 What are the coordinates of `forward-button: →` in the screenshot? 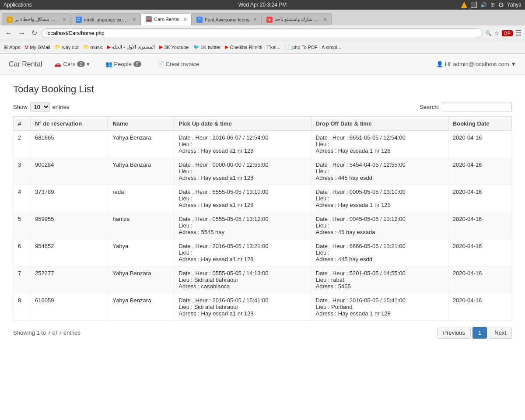 It's located at (22, 33).